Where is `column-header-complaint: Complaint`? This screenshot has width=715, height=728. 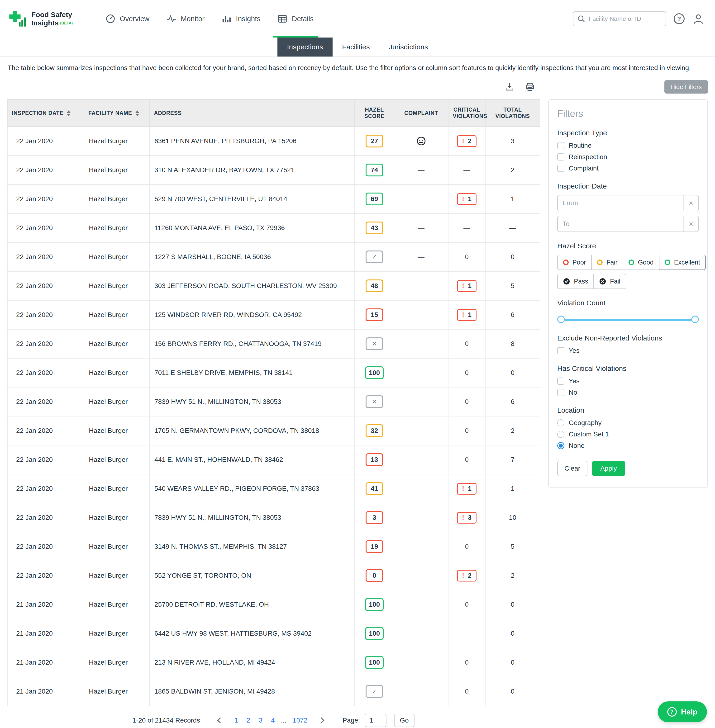
column-header-complaint: Complaint is located at coordinates (421, 113).